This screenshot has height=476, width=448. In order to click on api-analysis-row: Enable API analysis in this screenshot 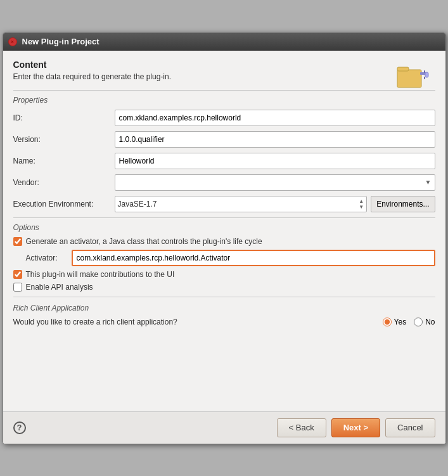, I will do `click(224, 287)`.